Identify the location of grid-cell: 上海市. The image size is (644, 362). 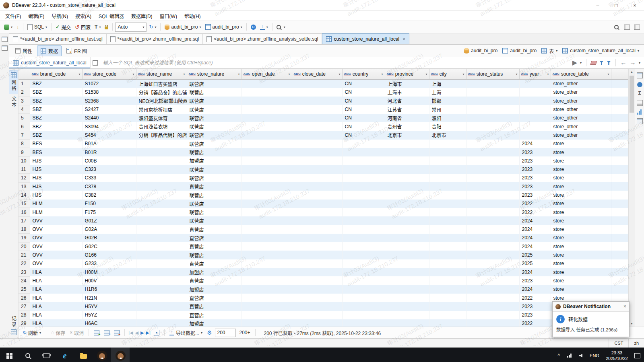
(407, 93).